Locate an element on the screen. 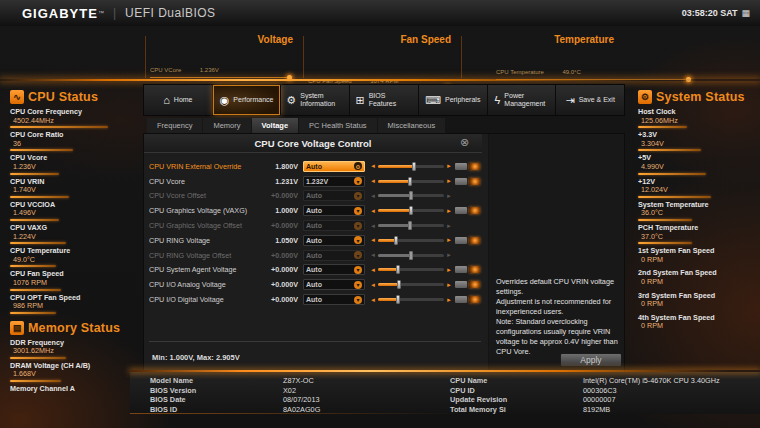  nav-tab-power-management: ϟ Power Management is located at coordinates (522, 100).